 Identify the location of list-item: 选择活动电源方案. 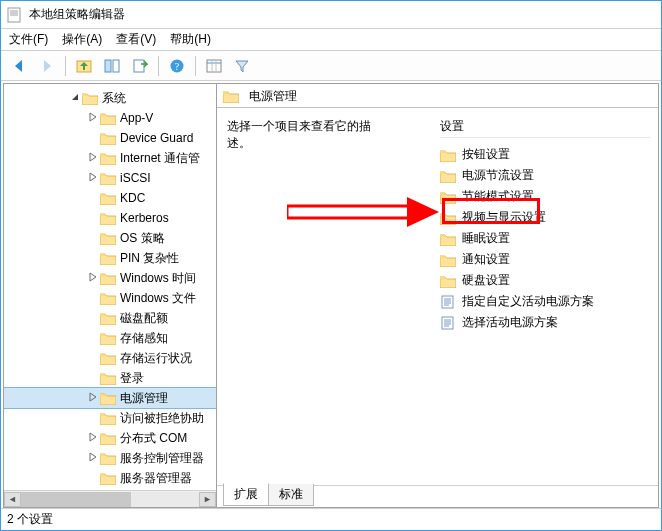
(545, 322).